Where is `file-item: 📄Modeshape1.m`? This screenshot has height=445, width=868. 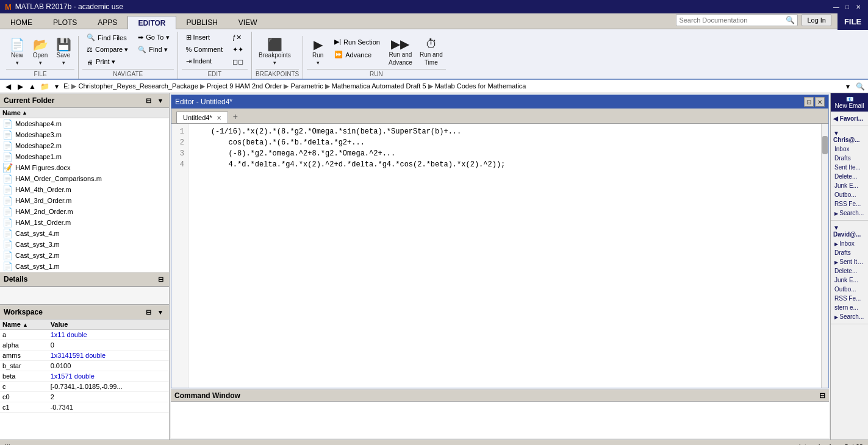
file-item: 📄Modeshape1.m is located at coordinates (84, 157).